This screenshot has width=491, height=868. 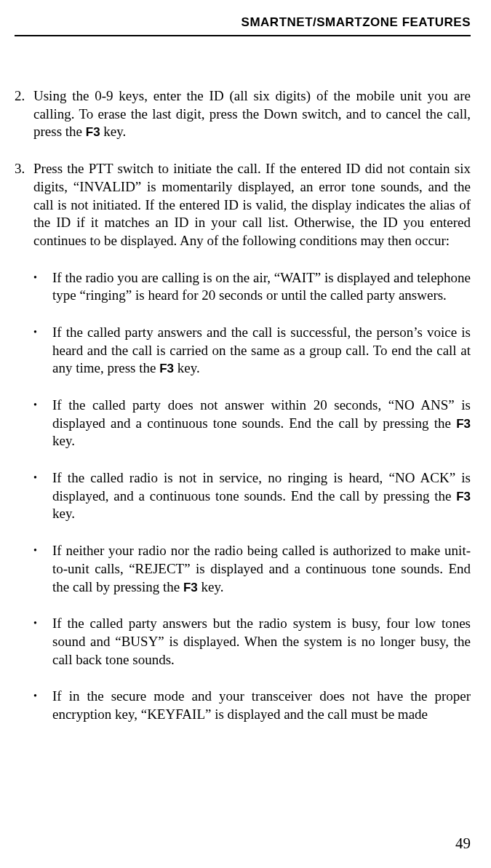 I want to click on bullet-item: •If the called party answers and the cal…, so click(x=252, y=351).